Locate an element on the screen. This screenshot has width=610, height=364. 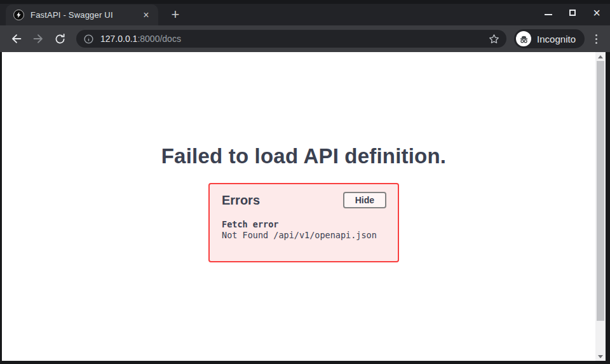
window-controls: × is located at coordinates (574, 13).